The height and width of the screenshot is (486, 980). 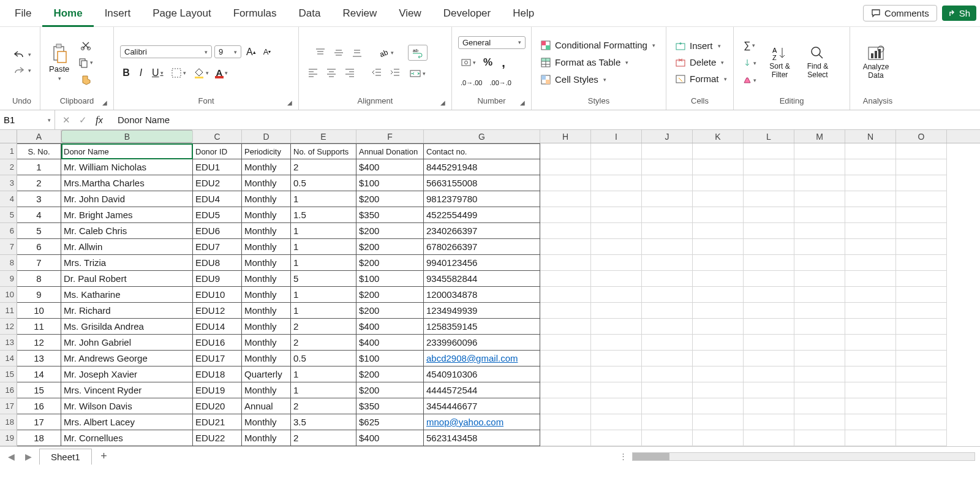 What do you see at coordinates (390, 151) in the screenshot?
I see `cell: Annual Donation` at bounding box center [390, 151].